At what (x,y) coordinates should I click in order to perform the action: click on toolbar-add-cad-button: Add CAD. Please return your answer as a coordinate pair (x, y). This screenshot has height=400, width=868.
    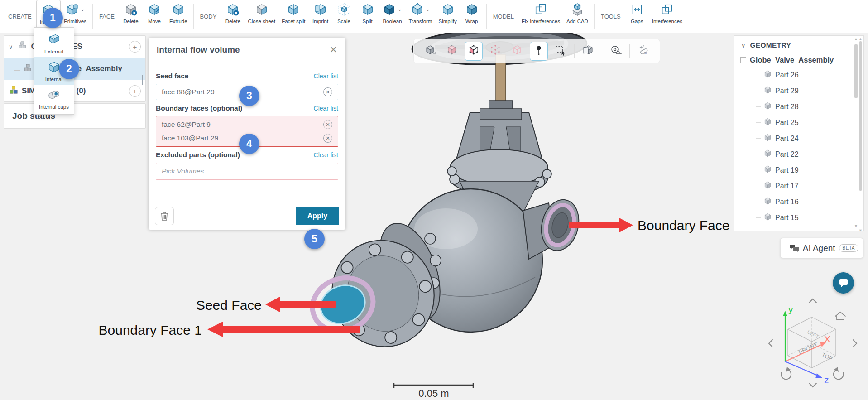
    Looking at the image, I should click on (577, 16).